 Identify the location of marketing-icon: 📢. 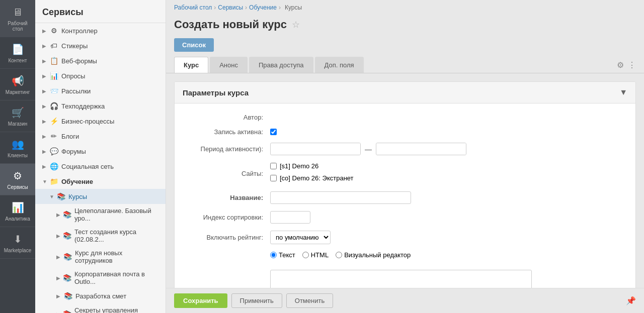
(18, 81).